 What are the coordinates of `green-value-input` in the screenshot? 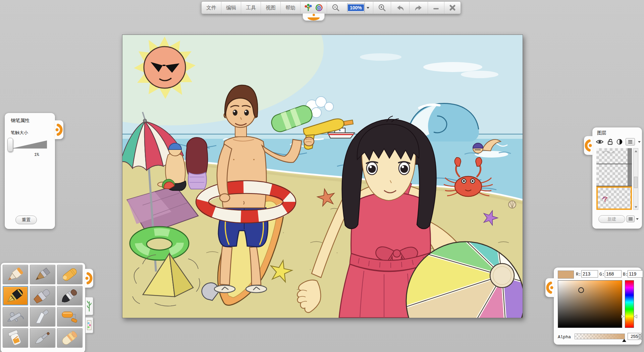 It's located at (613, 274).